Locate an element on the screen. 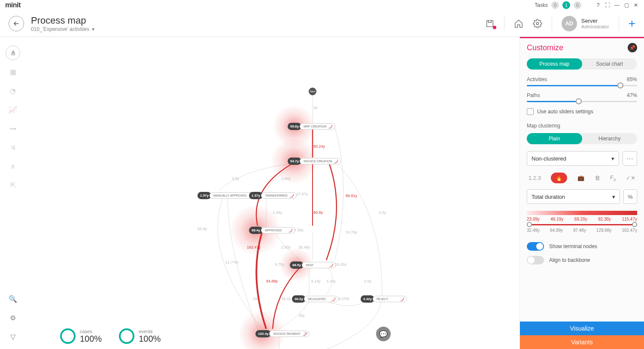 This screenshot has width=644, height=349. tool-caret-icon: ∧ is located at coordinates (13, 166).